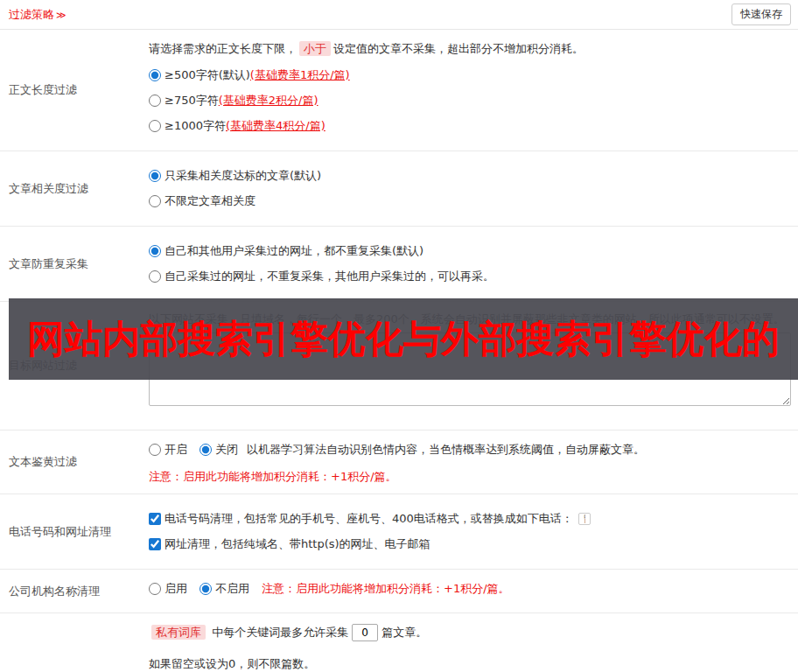  What do you see at coordinates (399, 189) in the screenshot?
I see `row-relevance-filter: 文章相关度过滤 只采集相关度达标的文章(默认) 不限定文章相关度` at bounding box center [399, 189].